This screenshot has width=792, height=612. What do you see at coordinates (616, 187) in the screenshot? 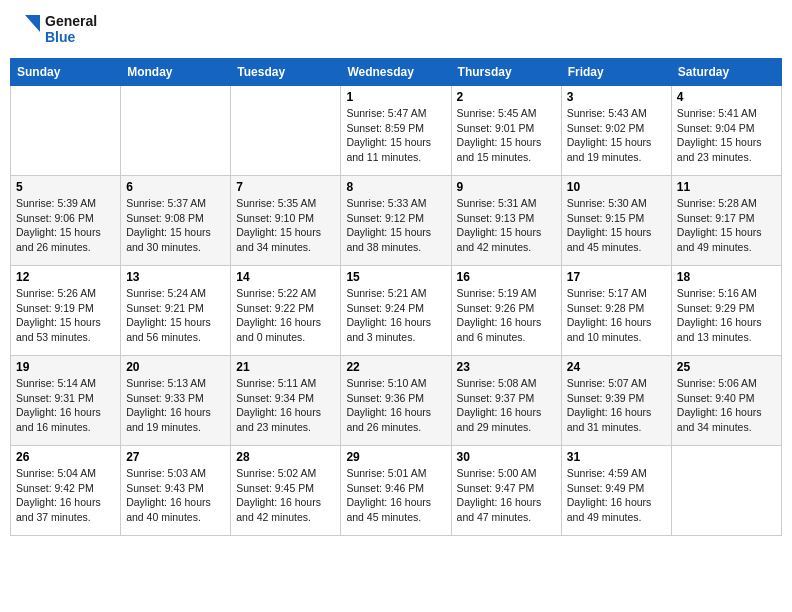
I see `day-number: 10` at bounding box center [616, 187].